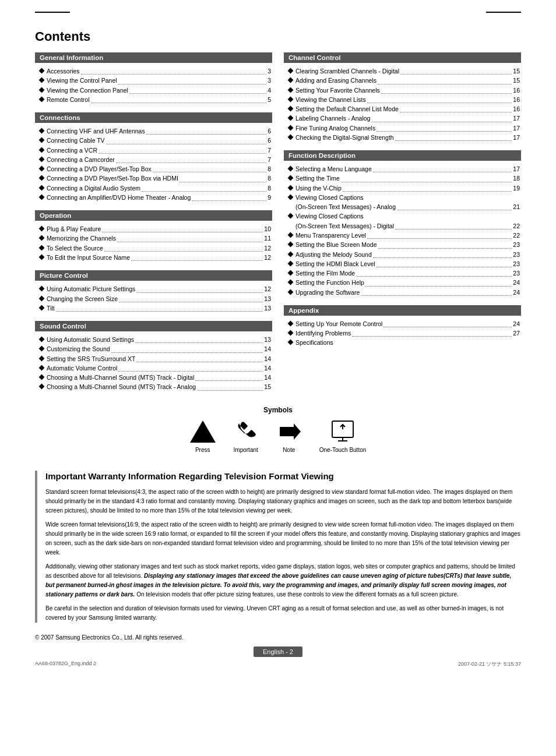 This screenshot has height=756, width=556. I want to click on warranty-paragraph: Be careful in the selection and duration…, so click(283, 613).